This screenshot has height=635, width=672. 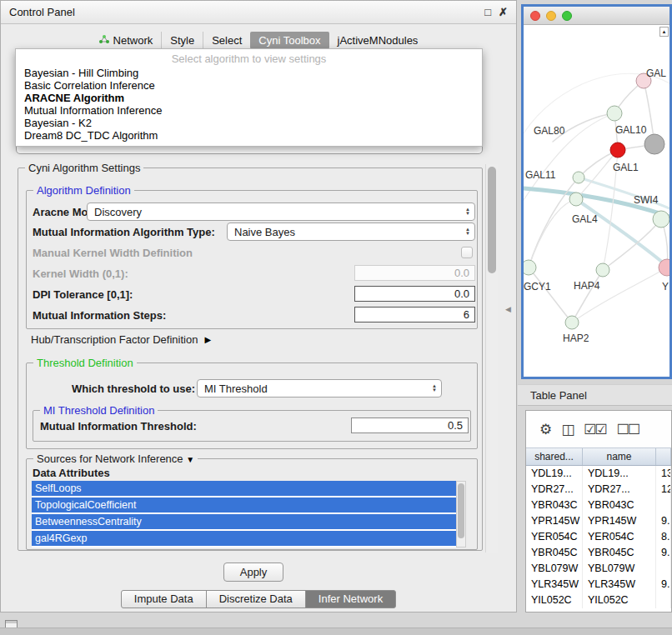 What do you see at coordinates (243, 488) in the screenshot?
I see `data-attribute-item: SelfLoops` at bounding box center [243, 488].